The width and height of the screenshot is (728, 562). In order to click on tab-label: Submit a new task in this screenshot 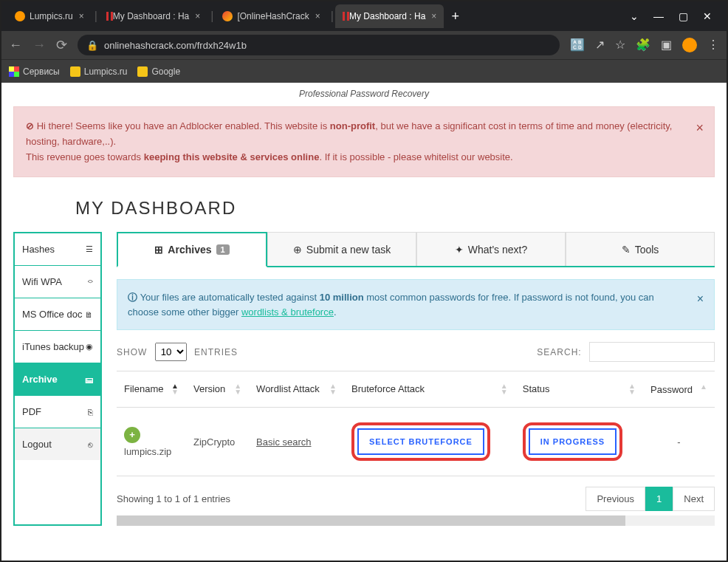, I will do `click(348, 250)`.